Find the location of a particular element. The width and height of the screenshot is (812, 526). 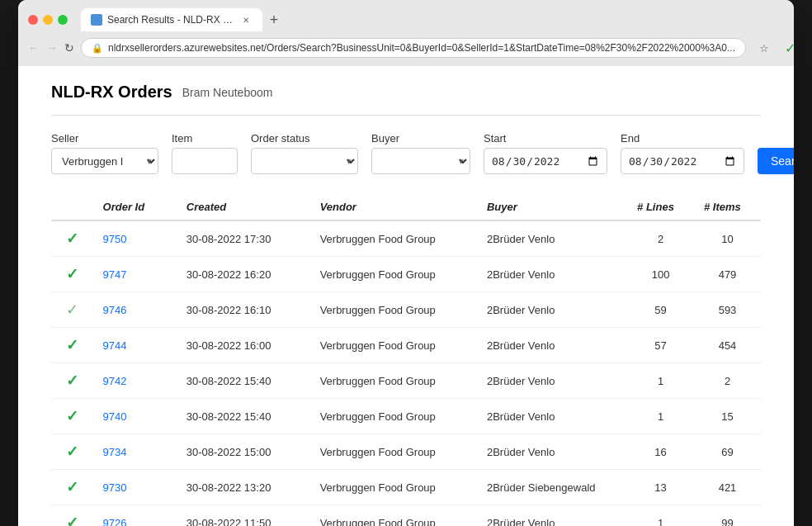

reload-button: ↻ is located at coordinates (69, 48).